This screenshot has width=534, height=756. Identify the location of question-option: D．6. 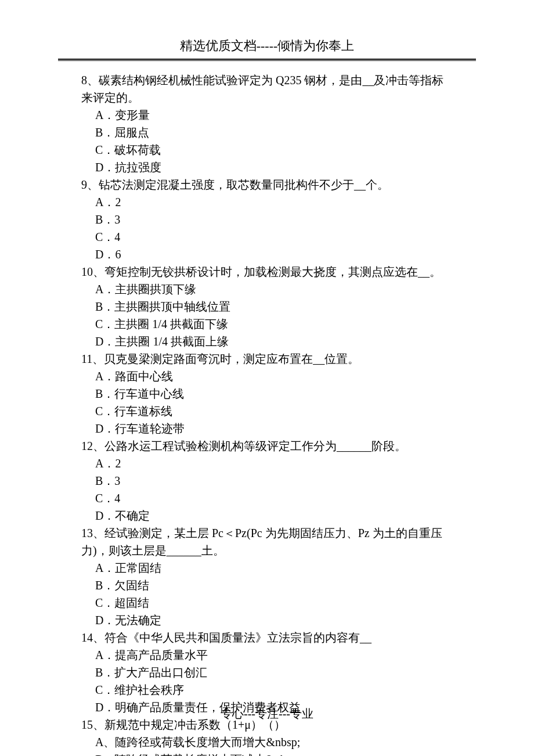
(267, 254).